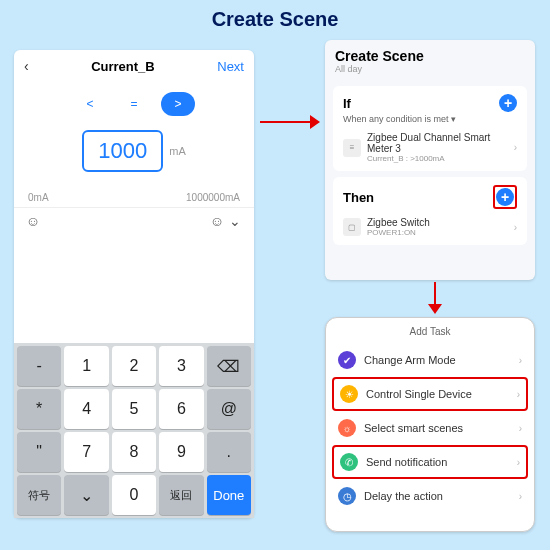  I want to click on key-0: 0, so click(134, 495).